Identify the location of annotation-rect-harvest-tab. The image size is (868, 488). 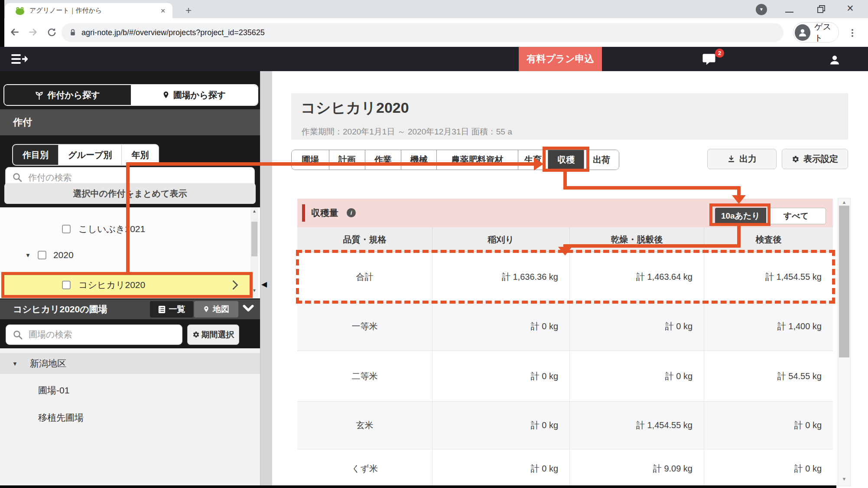
(566, 159).